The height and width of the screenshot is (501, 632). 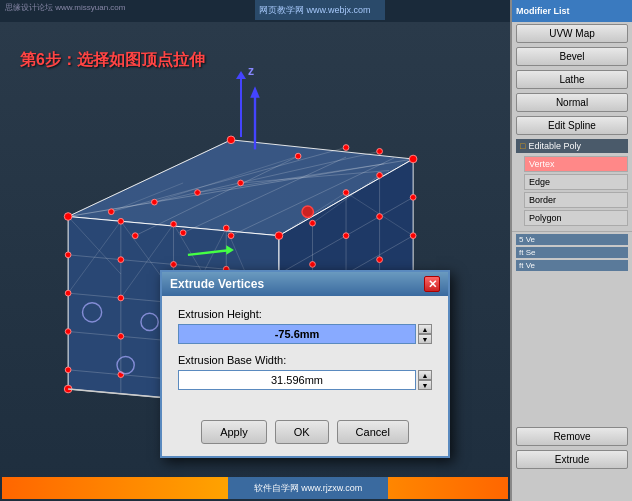 I want to click on editspline-button: Edit Spline, so click(x=572, y=126).